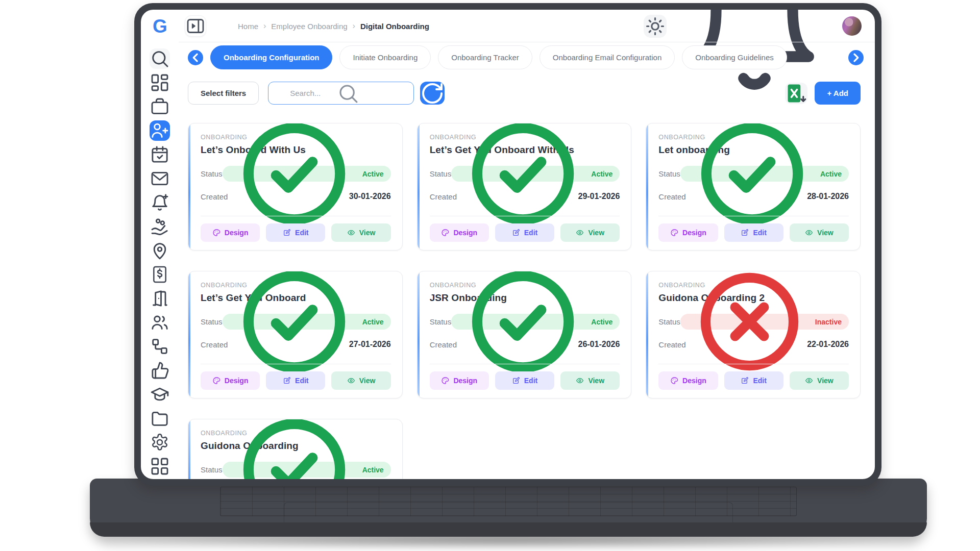 The height and width of the screenshot is (551, 980). What do you see at coordinates (432, 93) in the screenshot?
I see `refresh-button` at bounding box center [432, 93].